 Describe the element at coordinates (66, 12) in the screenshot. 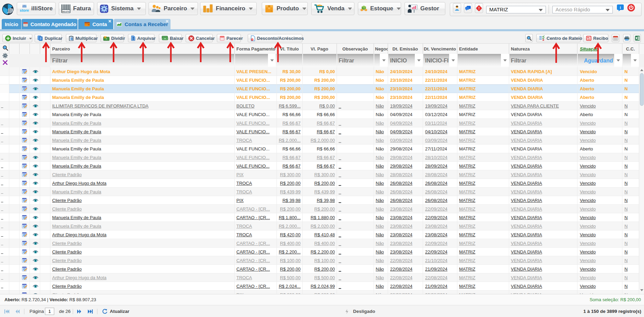

I see `svg-text: BOLETO` at that location.